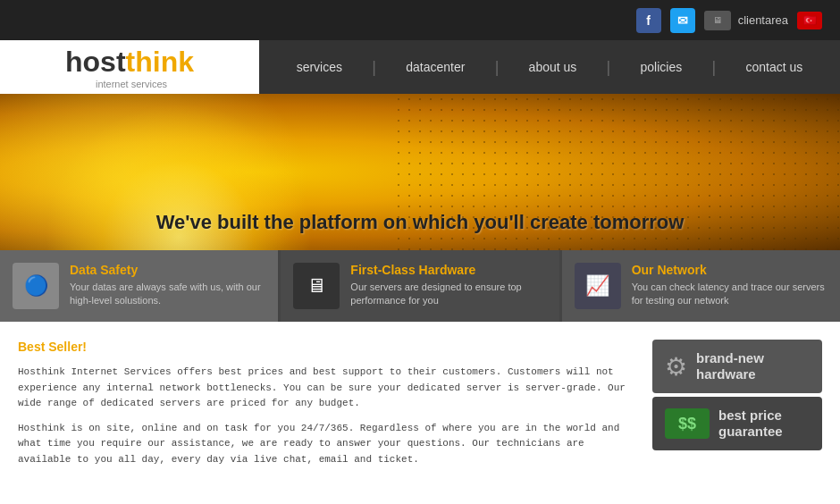  Describe the element at coordinates (715, 68) in the screenshot. I see `nav-sep-4: |` at that location.